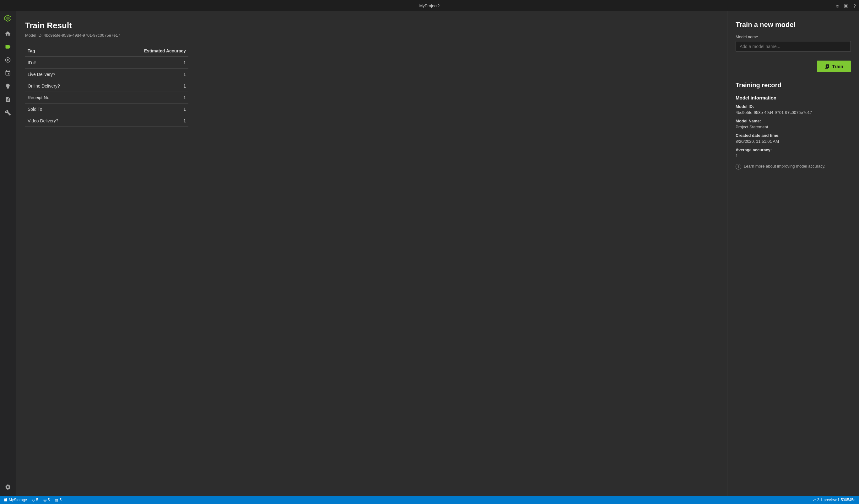 The image size is (859, 504). What do you see at coordinates (430, 6) in the screenshot?
I see `app-title: MyProject2` at bounding box center [430, 6].